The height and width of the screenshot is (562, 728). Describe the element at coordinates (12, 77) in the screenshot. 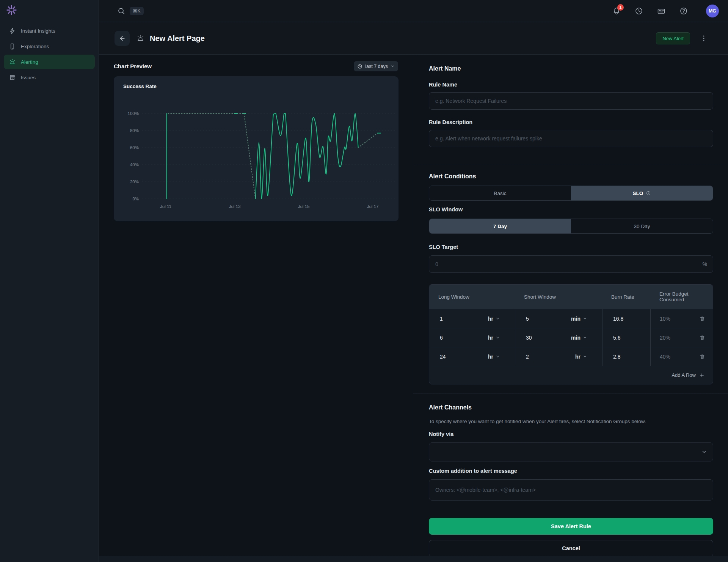

I see `archive-icon` at that location.